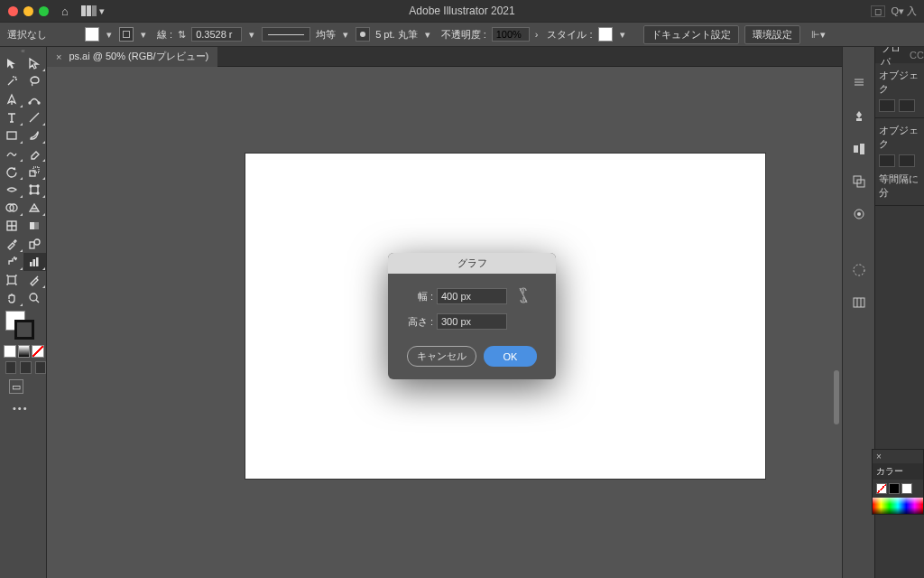 The height and width of the screenshot is (578, 924). Describe the element at coordinates (12, 280) in the screenshot. I see `artboard-tool-icon` at that location.